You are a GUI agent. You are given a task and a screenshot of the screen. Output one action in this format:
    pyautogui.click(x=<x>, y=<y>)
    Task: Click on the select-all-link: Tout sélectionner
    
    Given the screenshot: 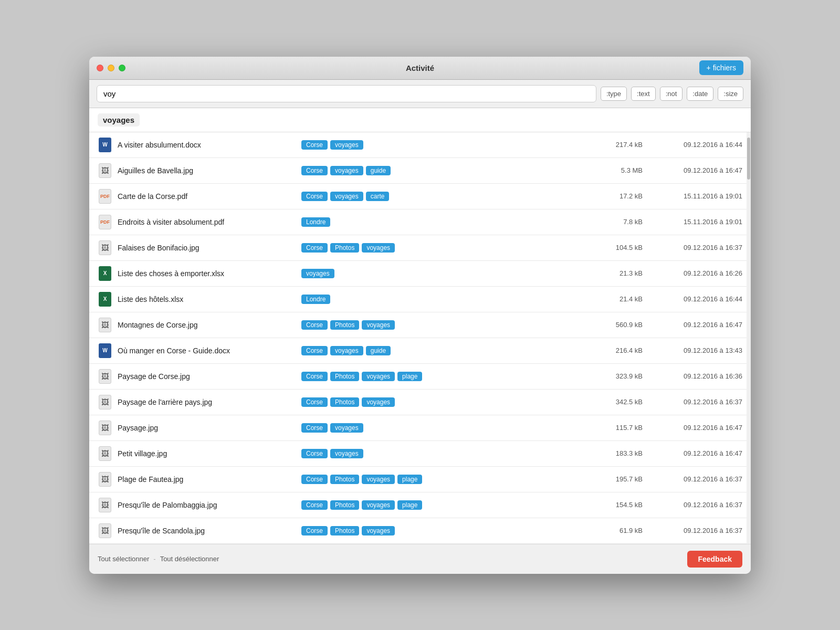 What is the action you would take?
    pyautogui.click(x=123, y=559)
    